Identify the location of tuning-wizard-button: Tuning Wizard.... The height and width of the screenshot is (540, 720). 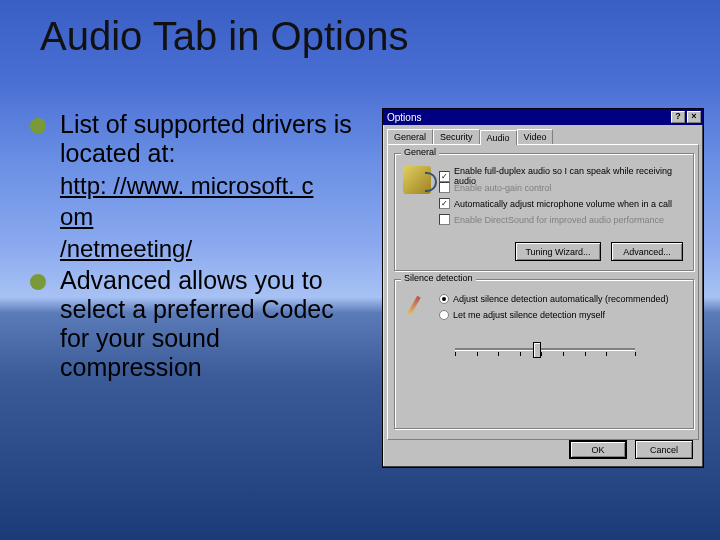
(558, 252).